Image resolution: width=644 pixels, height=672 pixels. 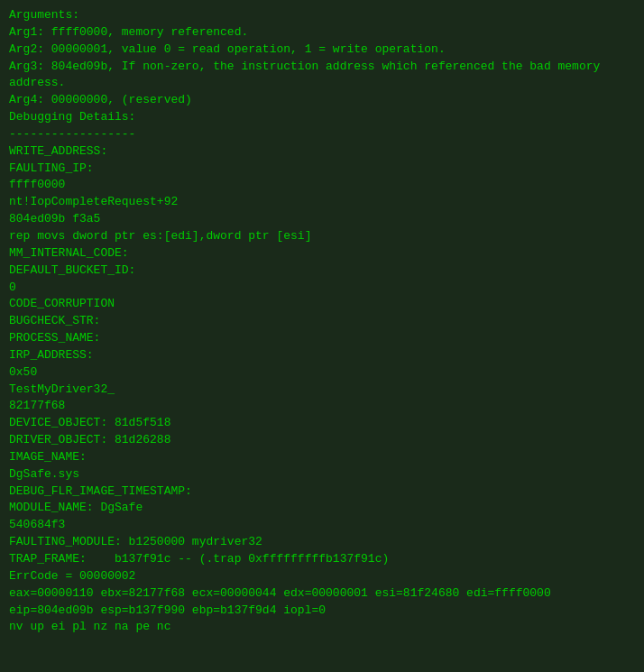 What do you see at coordinates (322, 186) in the screenshot?
I see `terminal-line: ffff0000` at bounding box center [322, 186].